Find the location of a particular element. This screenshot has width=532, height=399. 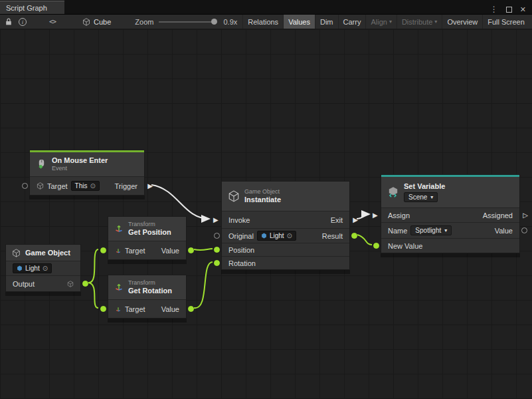

info-icon: i is located at coordinates (23, 22).